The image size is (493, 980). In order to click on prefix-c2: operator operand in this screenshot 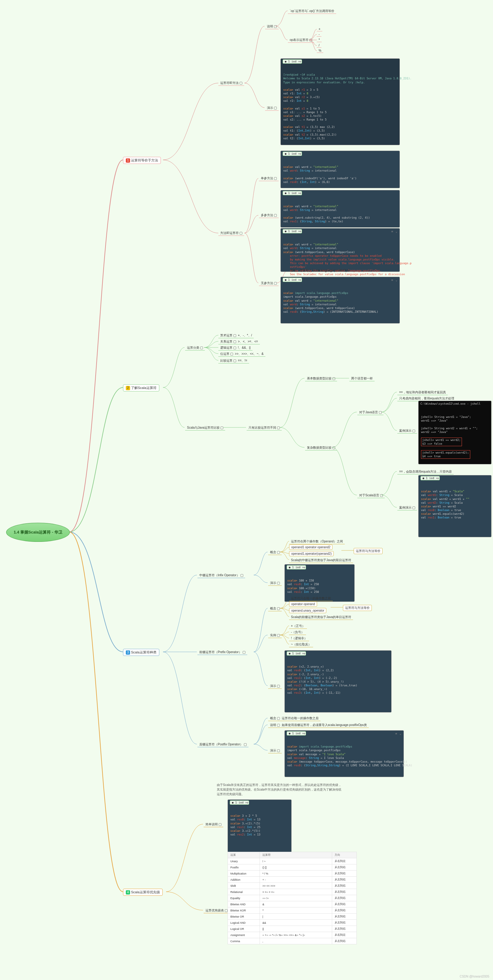, I will do `click(303, 604)`.